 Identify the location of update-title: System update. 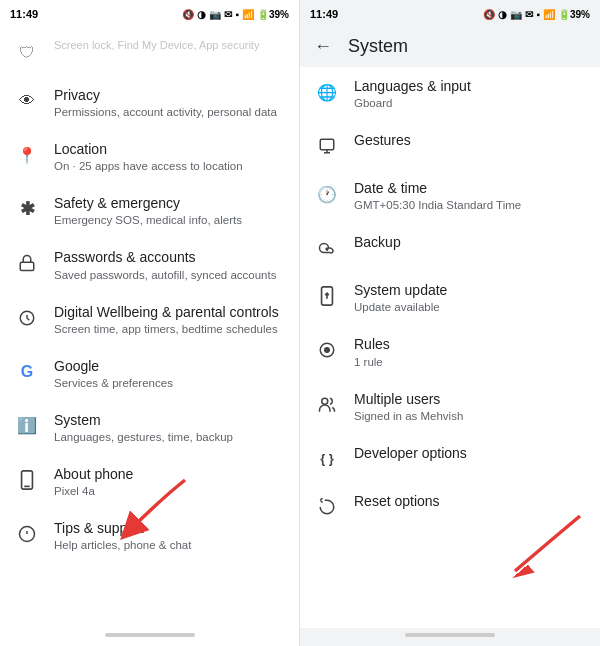
(470, 290).